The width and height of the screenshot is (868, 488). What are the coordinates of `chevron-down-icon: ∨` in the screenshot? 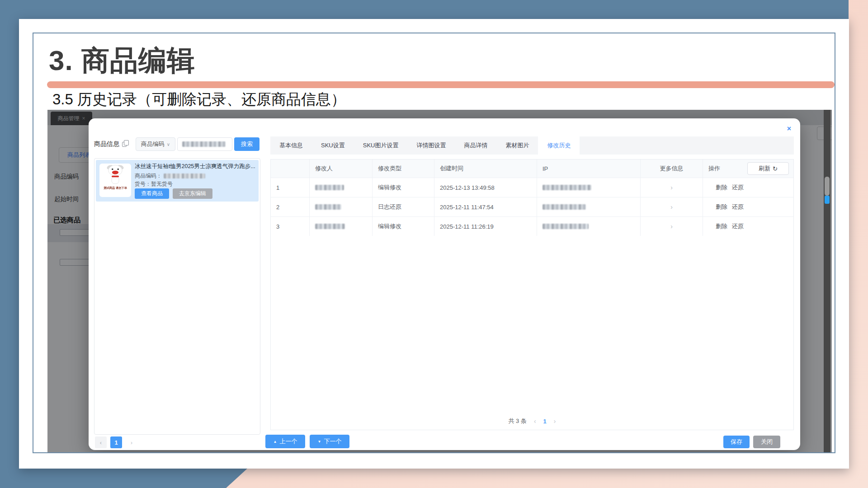 It's located at (168, 145).